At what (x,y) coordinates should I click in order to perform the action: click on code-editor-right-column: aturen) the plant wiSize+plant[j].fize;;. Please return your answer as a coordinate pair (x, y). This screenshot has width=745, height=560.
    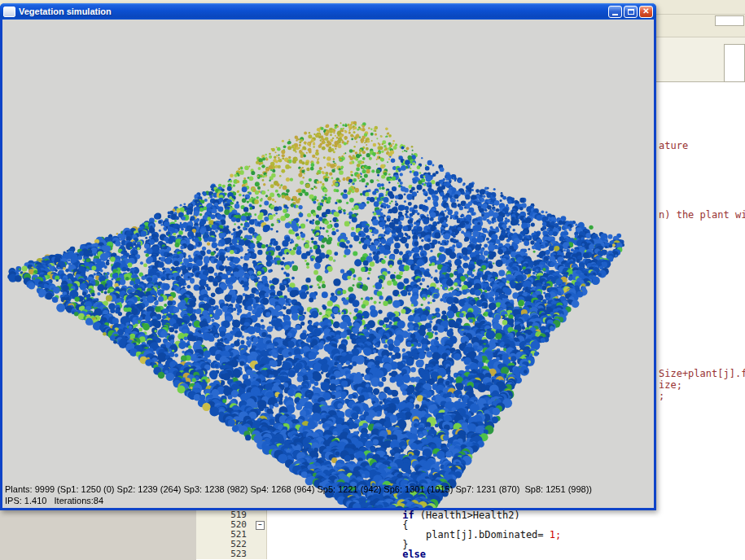
    Looking at the image, I should click on (700, 296).